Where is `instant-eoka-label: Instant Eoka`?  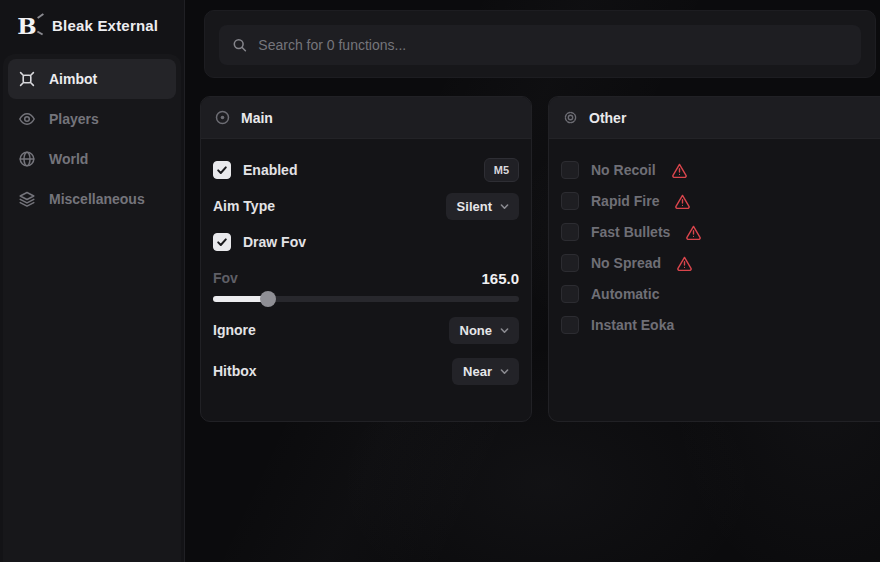
instant-eoka-label: Instant Eoka is located at coordinates (632, 325).